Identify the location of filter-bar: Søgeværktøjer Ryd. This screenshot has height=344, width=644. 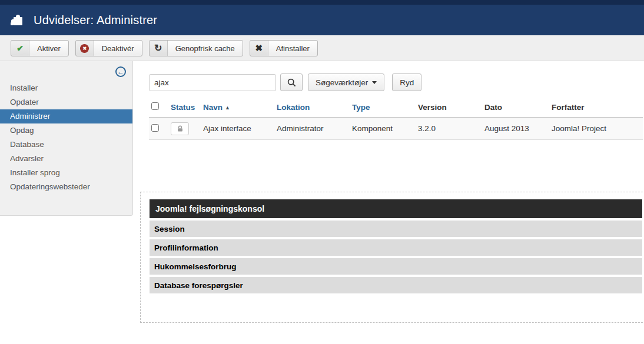
(397, 82).